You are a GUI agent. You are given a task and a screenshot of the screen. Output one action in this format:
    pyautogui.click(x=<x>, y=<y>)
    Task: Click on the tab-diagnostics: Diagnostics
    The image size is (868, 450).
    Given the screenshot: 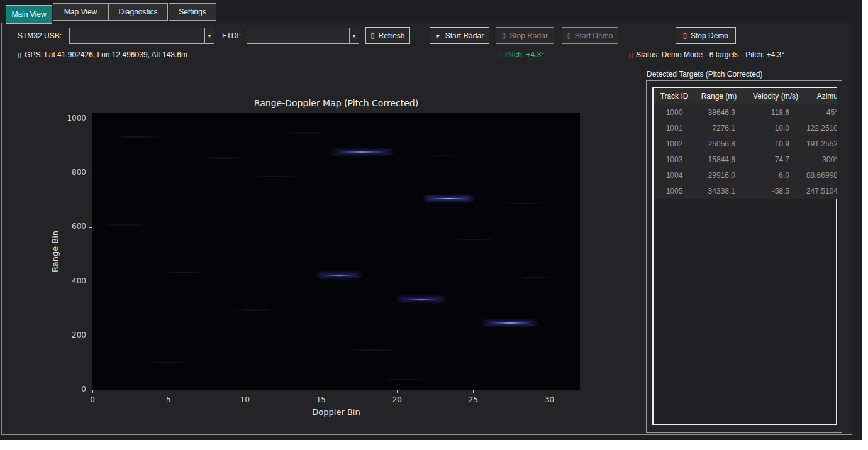 What is the action you would take?
    pyautogui.click(x=138, y=12)
    